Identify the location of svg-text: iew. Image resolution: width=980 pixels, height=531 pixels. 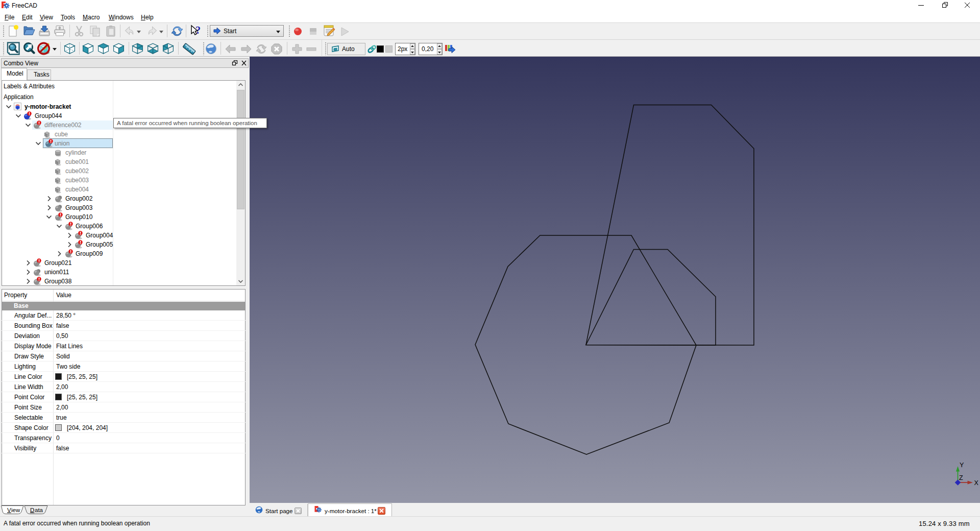
(16, 510).